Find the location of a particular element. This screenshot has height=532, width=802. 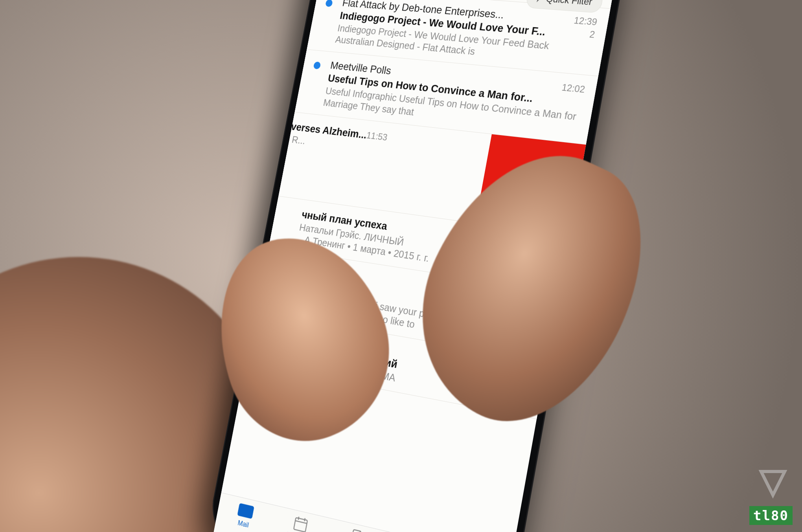

message-time: 11:53 is located at coordinates (377, 136).